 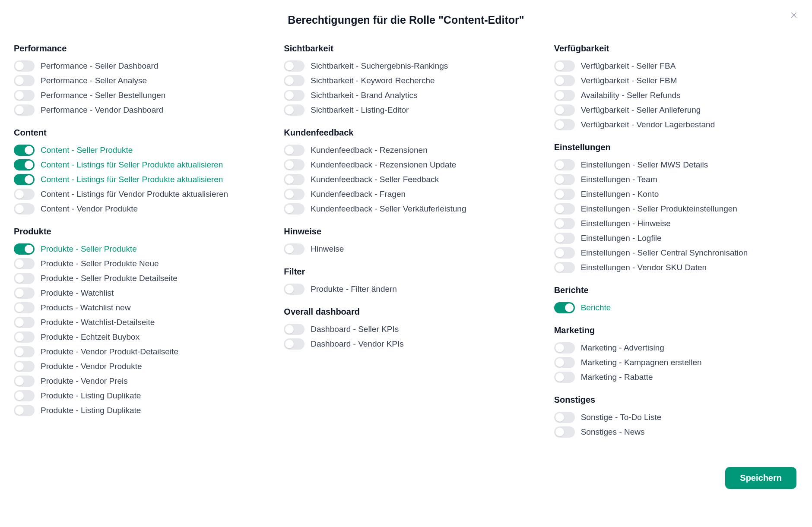 I want to click on permissions-section-hinweise: HinweiseHinweise, so click(x=406, y=242).